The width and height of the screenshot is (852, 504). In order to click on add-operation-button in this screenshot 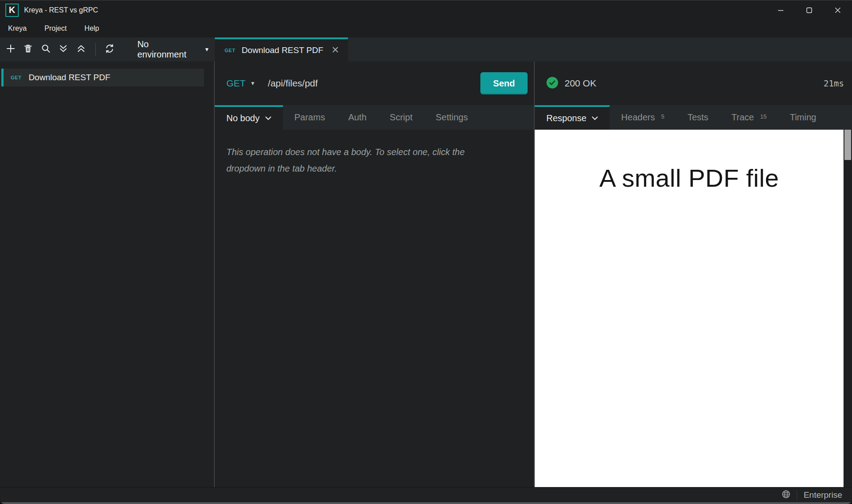, I will do `click(11, 49)`.